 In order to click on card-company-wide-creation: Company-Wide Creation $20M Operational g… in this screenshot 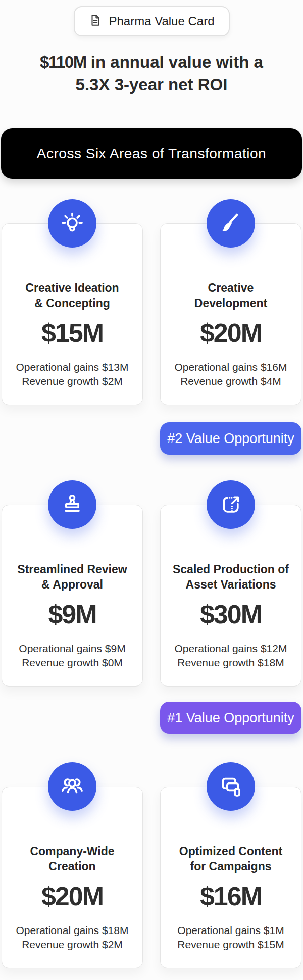, I will do `click(72, 877)`.